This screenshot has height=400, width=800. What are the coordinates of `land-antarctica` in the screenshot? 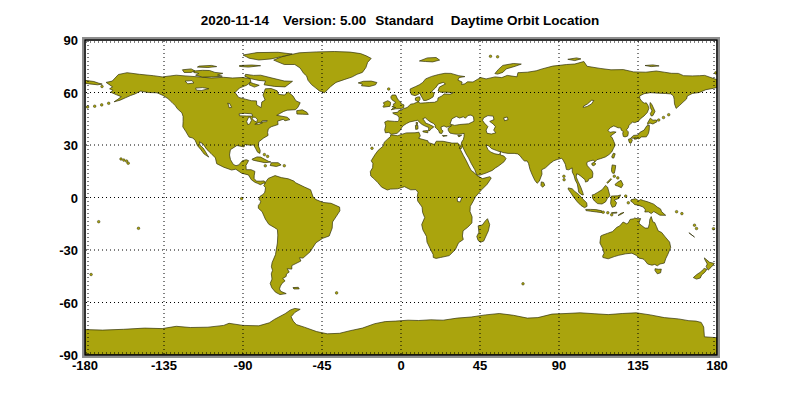 It's located at (401, 332).